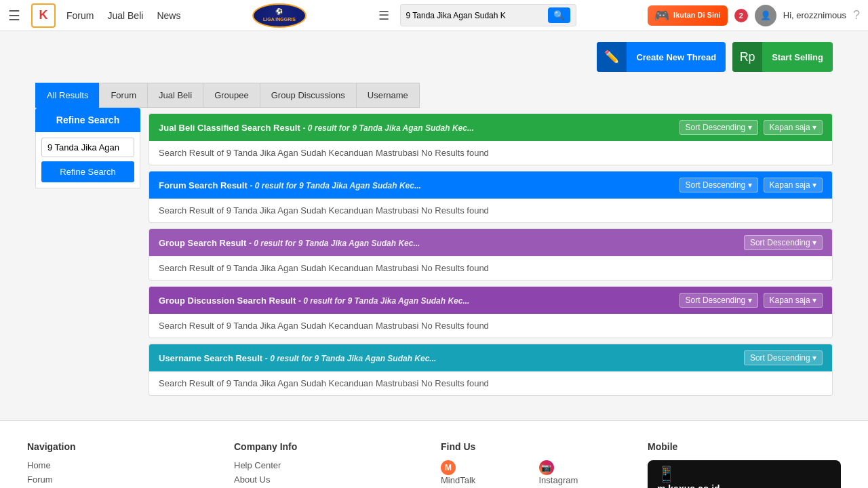  I want to click on group-controls: Sort Descending ▾, so click(783, 243).